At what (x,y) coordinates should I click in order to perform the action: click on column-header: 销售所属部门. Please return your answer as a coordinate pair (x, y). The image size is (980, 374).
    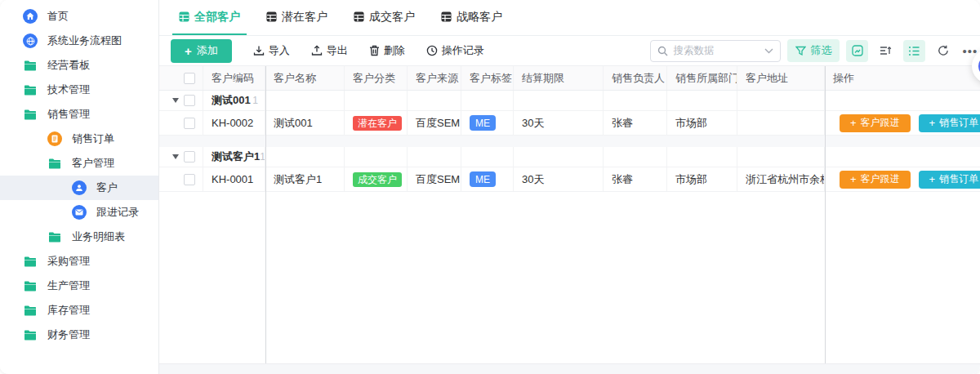
    Looking at the image, I should click on (702, 78).